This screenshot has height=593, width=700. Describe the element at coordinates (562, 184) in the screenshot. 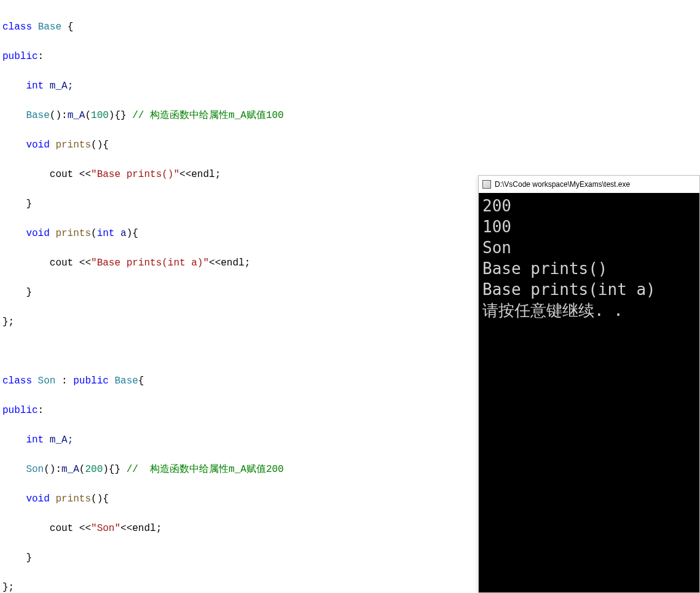

I see `console-title: D:\VsCode workspace\MyExams\test.exe` at that location.